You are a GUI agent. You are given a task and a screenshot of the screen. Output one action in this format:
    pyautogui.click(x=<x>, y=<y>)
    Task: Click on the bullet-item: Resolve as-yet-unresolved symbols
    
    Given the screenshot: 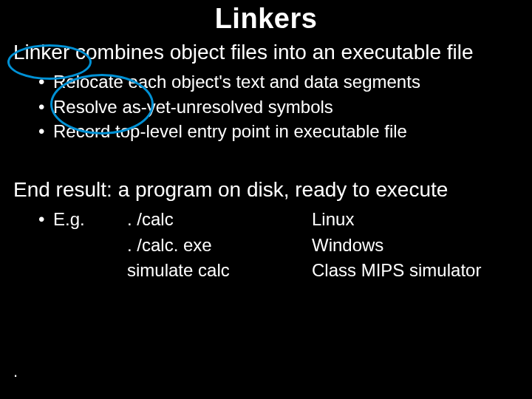 What is the action you would take?
    pyautogui.click(x=279, y=107)
    